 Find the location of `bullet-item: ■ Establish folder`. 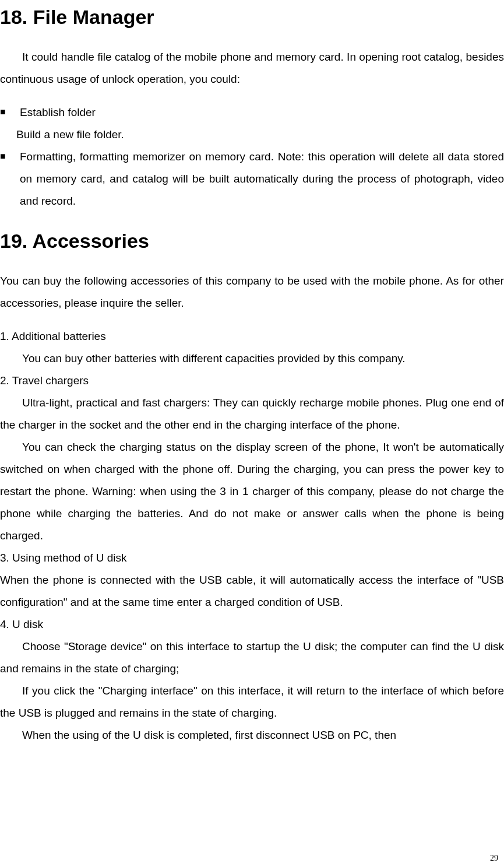

bullet-item: ■ Establish folder is located at coordinates (252, 113).